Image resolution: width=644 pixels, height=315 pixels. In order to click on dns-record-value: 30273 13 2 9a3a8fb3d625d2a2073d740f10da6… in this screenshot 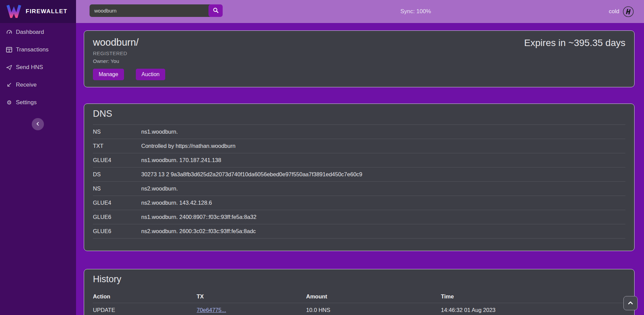, I will do `click(383, 175)`.